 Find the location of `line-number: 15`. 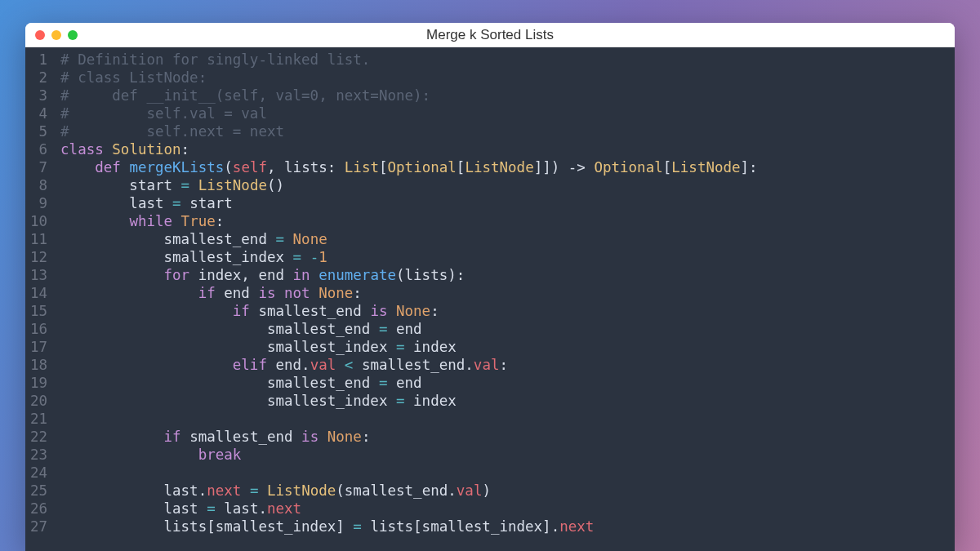

line-number: 15 is located at coordinates (39, 311).